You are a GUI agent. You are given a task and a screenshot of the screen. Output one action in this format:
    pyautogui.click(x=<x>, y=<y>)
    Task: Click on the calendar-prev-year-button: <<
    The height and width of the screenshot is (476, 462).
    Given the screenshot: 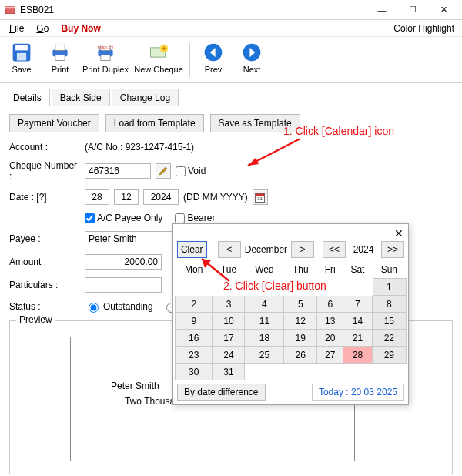 What is the action you would take?
    pyautogui.click(x=334, y=250)
    